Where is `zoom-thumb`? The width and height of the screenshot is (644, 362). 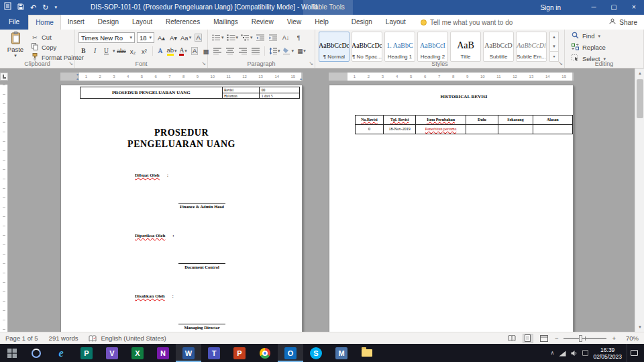
zoom-thumb is located at coordinates (581, 338).